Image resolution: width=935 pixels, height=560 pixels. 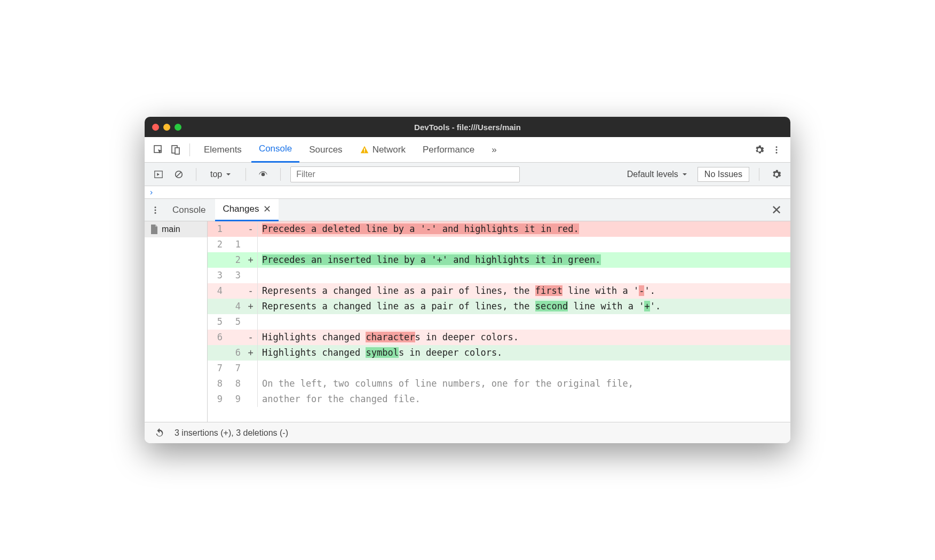 I want to click on tab-sources: Sources, so click(x=326, y=150).